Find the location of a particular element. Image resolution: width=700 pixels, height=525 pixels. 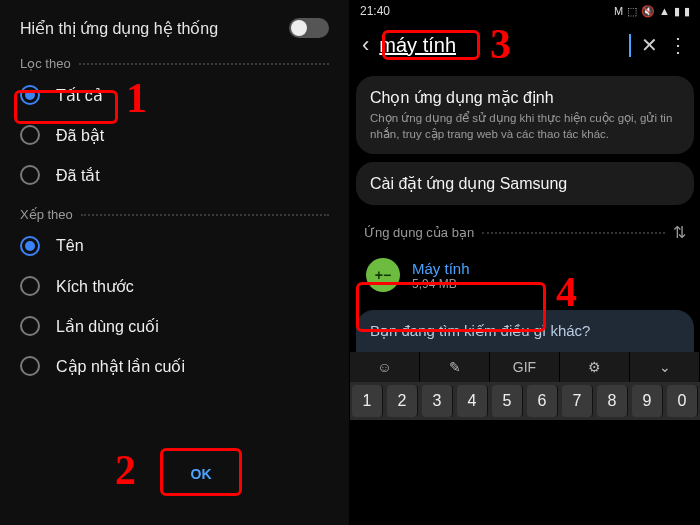

radio-label: Cập nhật lần cuối is located at coordinates (120, 366).